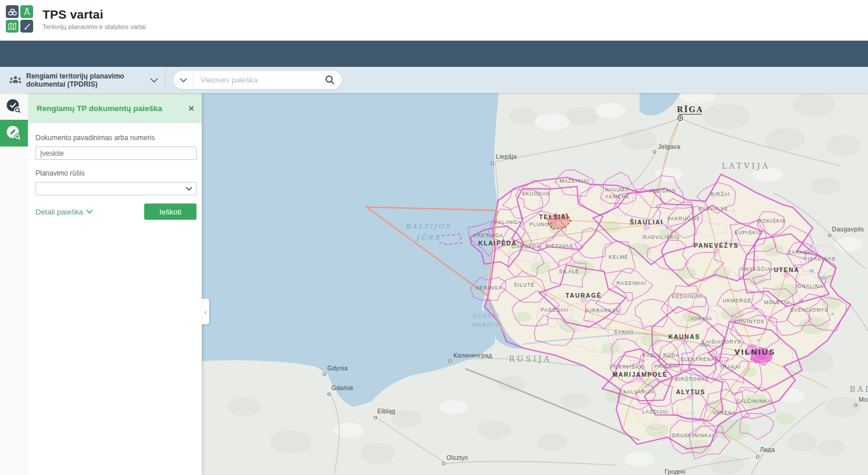 Image resolution: width=868 pixels, height=475 pixels. What do you see at coordinates (680, 117) in the screenshot?
I see `capital-dot-core` at bounding box center [680, 117].